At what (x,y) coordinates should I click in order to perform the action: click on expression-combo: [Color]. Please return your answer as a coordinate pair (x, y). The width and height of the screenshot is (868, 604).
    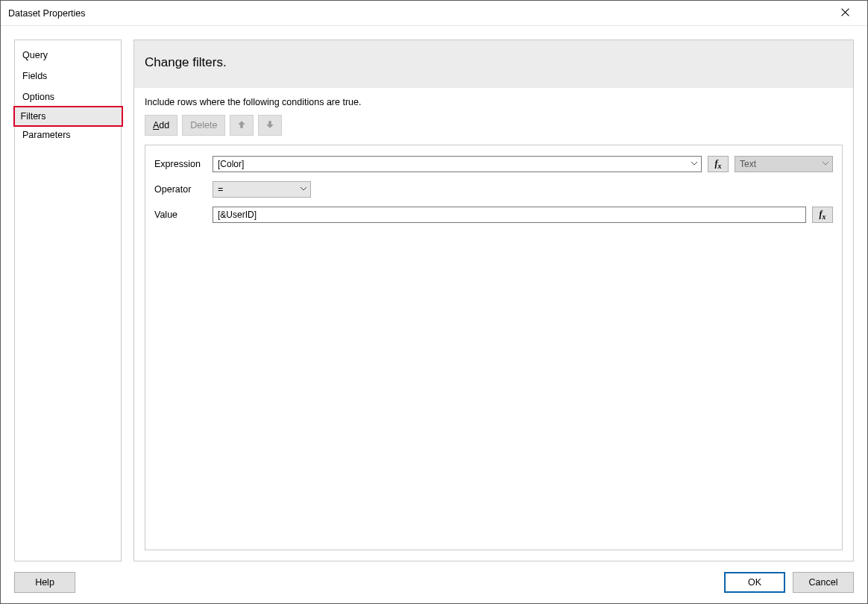
    Looking at the image, I should click on (457, 164).